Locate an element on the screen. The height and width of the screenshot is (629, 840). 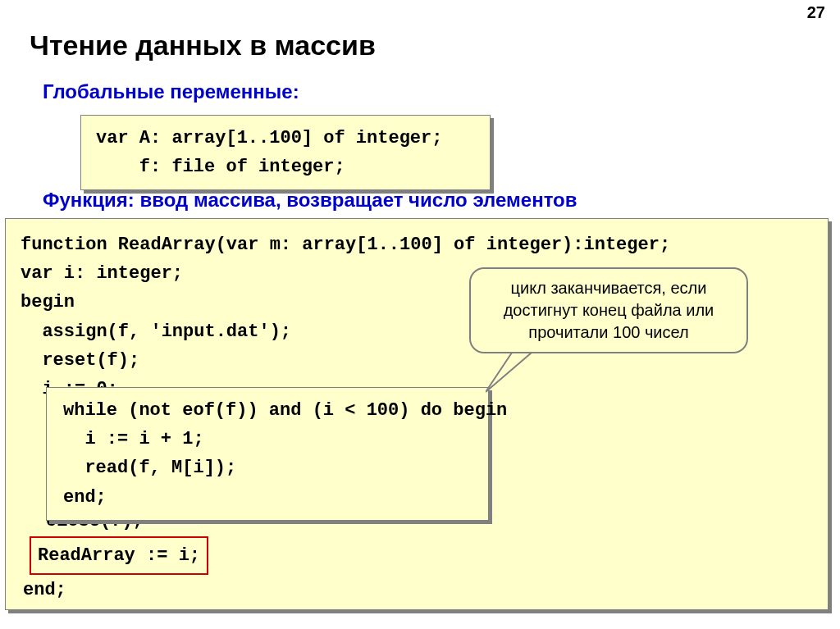
callout-text: цикл заканчивается, если достигнут конец… is located at coordinates (609, 310).